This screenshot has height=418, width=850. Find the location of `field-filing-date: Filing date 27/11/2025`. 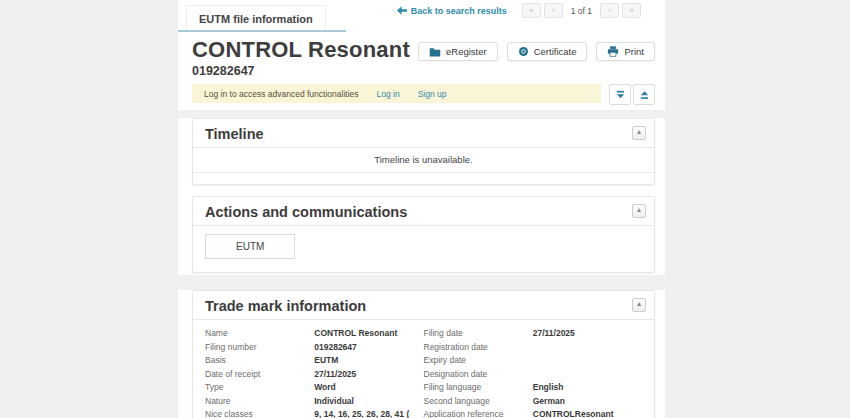

field-filing-date: Filing date 27/11/2025 is located at coordinates (534, 334).